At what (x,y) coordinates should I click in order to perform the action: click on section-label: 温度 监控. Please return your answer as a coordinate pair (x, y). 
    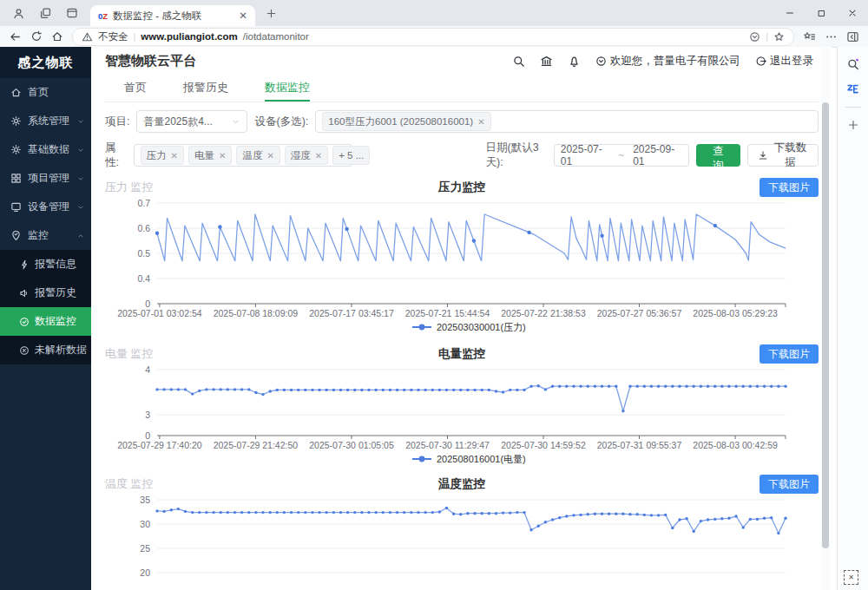
    Looking at the image, I should click on (129, 484).